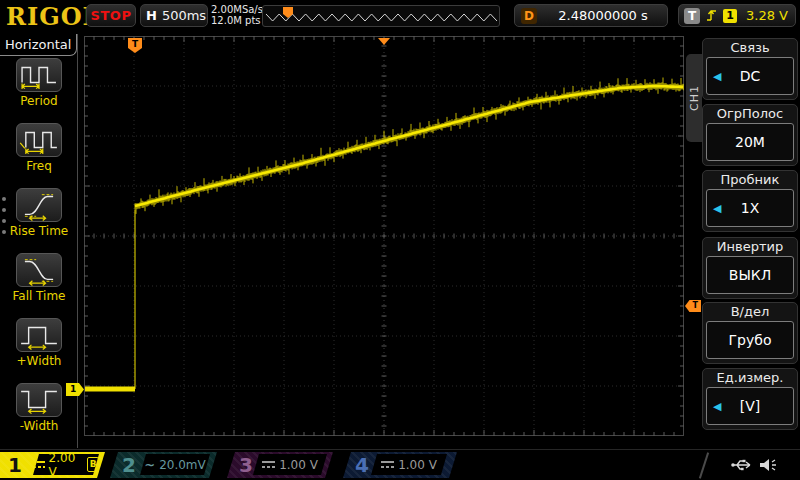  I want to click on trigger-level-marker: T, so click(693, 306).